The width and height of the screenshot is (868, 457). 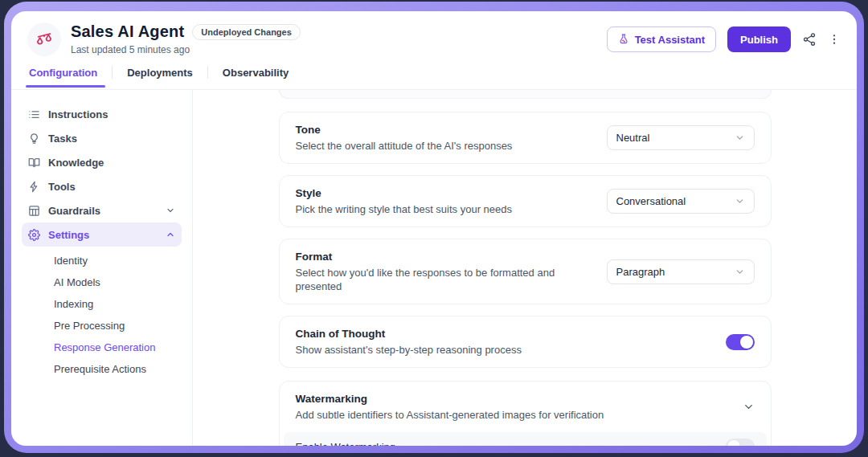 I want to click on sidebar-subitem-identity: Identity, so click(x=101, y=260).